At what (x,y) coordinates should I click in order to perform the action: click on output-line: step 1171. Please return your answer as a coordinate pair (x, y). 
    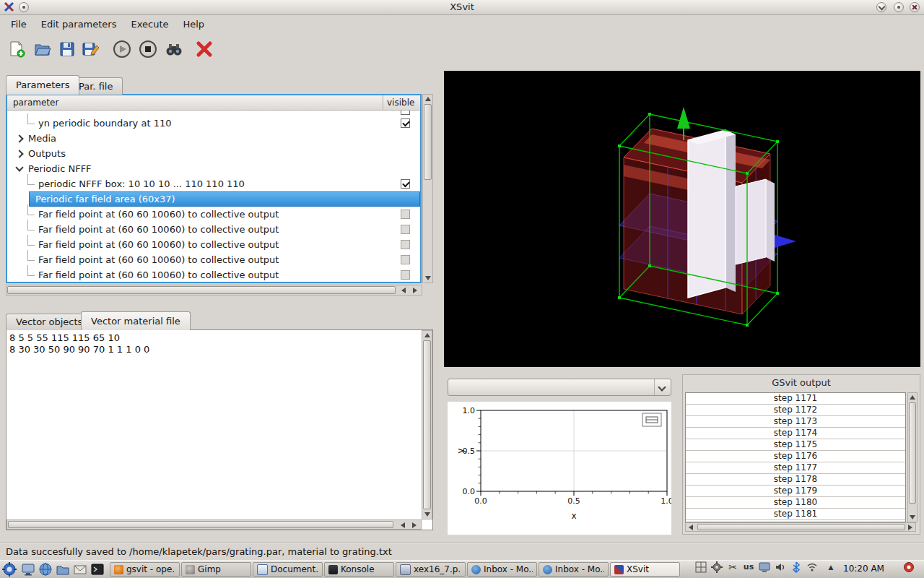
    Looking at the image, I should click on (796, 399).